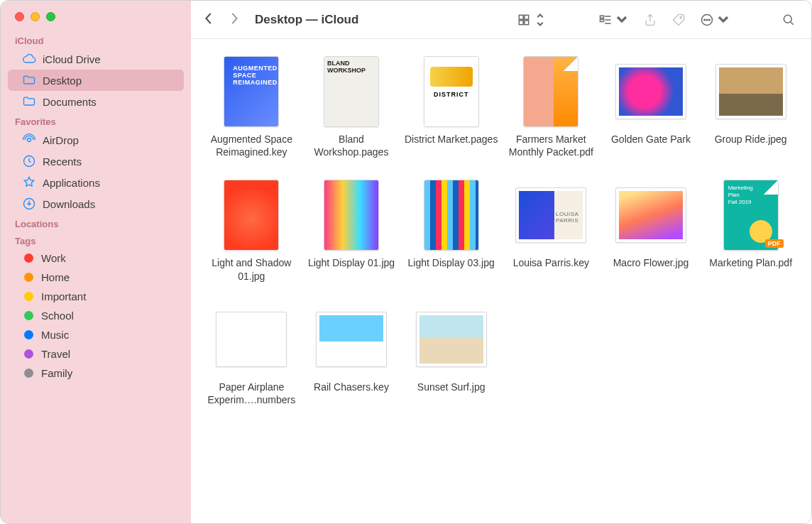  What do you see at coordinates (96, 204) in the screenshot?
I see `sidebar-item-downloads: Downloads` at bounding box center [96, 204].